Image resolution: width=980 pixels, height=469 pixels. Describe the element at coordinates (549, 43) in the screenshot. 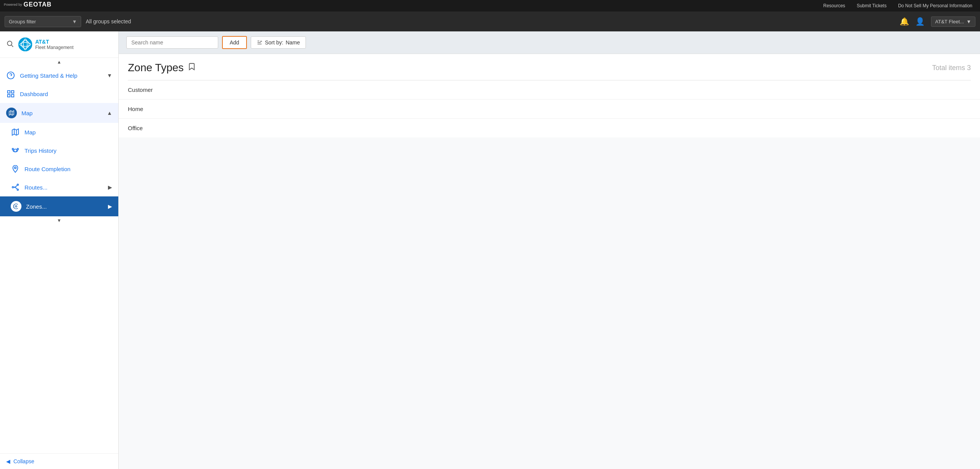

I see `content-toolbar: Add Sort by: Name` at that location.